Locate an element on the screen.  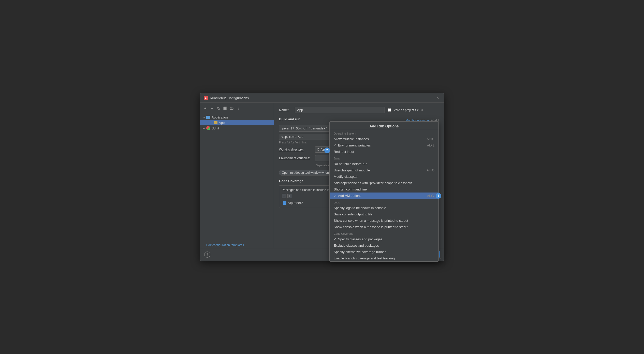
classpath-module-label: Use classpath of module is located at coordinates (352, 170).